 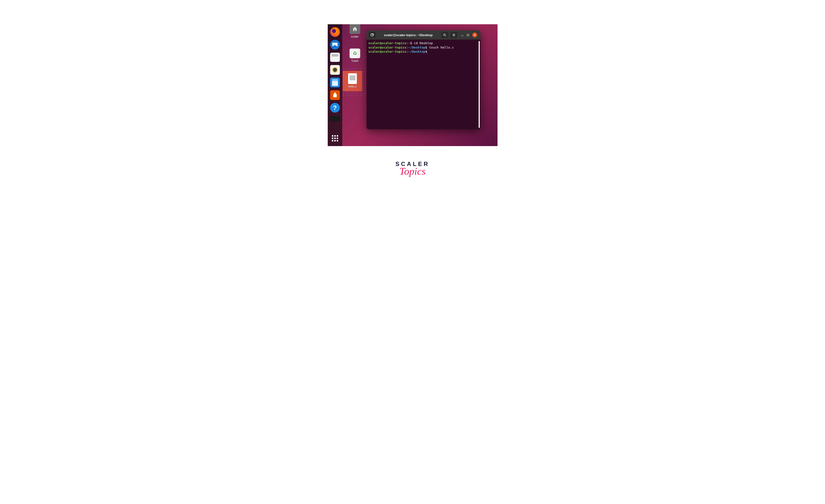 What do you see at coordinates (445, 35) in the screenshot?
I see `search-button` at bounding box center [445, 35].